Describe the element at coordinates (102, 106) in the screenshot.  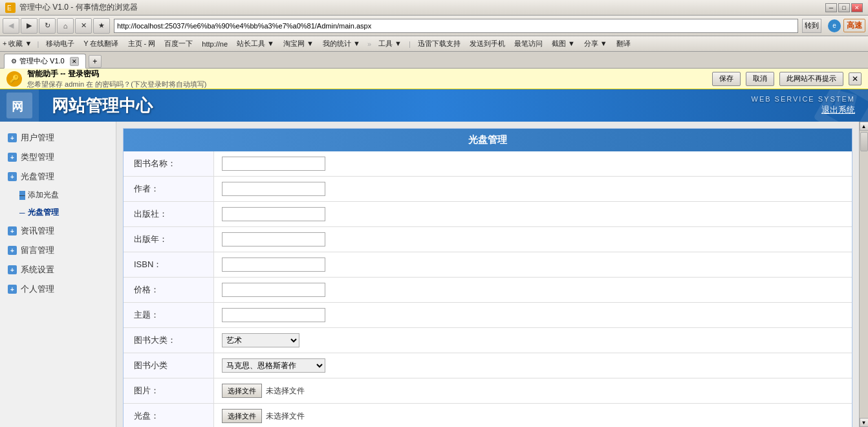
I see `app-title-container: 网站管理中心` at that location.